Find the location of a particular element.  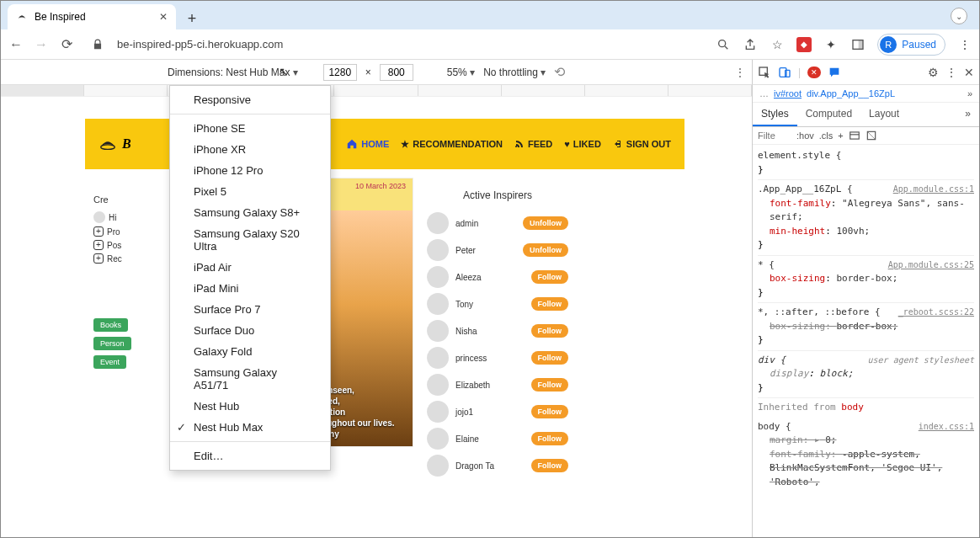

share-icon is located at coordinates (750, 45).